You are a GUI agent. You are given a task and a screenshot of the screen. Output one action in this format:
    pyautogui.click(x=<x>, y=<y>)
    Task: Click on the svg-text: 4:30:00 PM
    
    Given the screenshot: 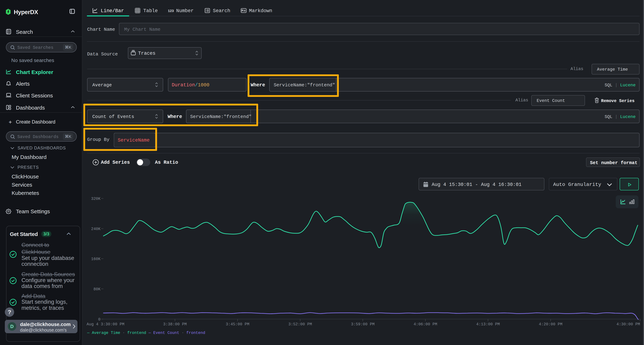 What is the action you would take?
    pyautogui.click(x=628, y=324)
    